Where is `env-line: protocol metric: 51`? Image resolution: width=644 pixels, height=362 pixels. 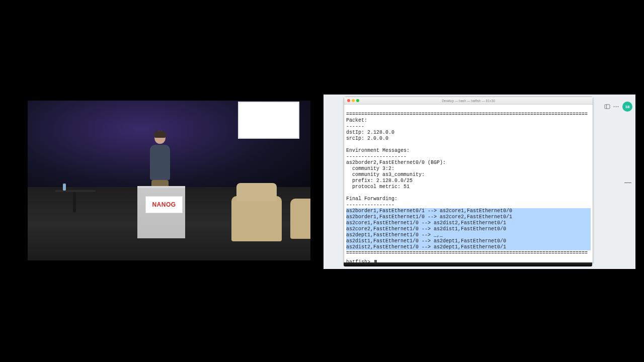
env-line: protocol metric: 51 is located at coordinates (378, 187).